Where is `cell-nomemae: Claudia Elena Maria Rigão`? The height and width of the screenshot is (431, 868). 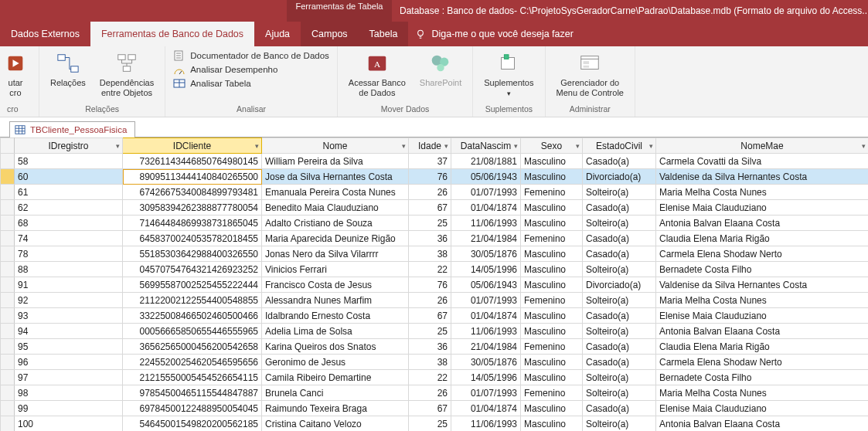 cell-nomemae: Claudia Elena Maria Rigão is located at coordinates (762, 347).